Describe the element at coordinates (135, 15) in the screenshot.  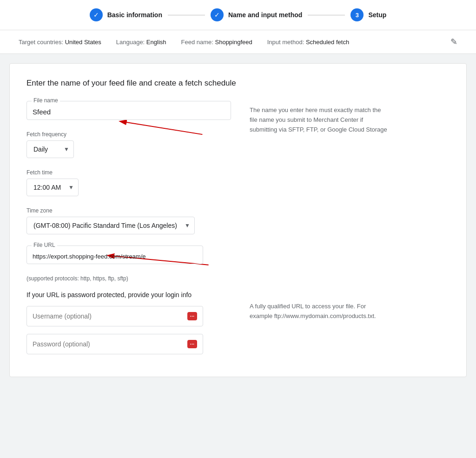
I see `step-1-label: Basic information` at that location.